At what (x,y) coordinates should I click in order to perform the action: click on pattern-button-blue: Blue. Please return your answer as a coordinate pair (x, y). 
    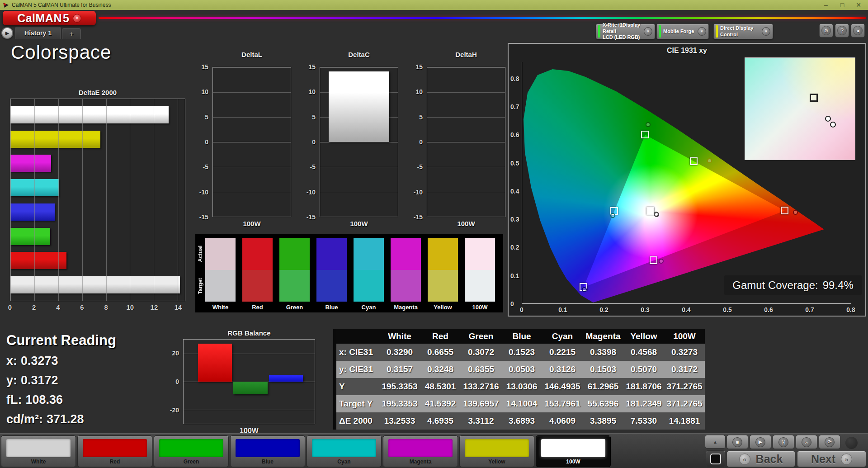
    Looking at the image, I should click on (268, 451).